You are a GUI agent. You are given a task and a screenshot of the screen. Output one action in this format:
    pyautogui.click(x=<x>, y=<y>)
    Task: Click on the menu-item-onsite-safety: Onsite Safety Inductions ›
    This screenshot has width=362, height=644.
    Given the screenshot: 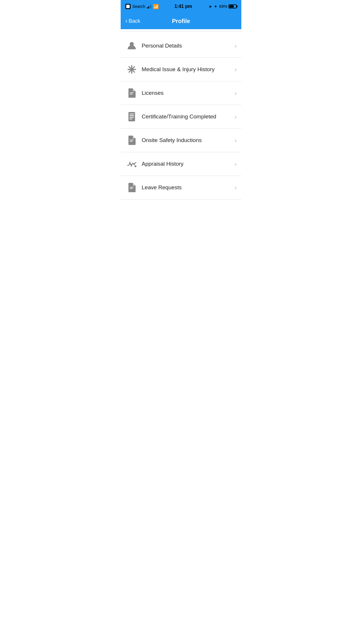 What is the action you would take?
    pyautogui.click(x=181, y=141)
    